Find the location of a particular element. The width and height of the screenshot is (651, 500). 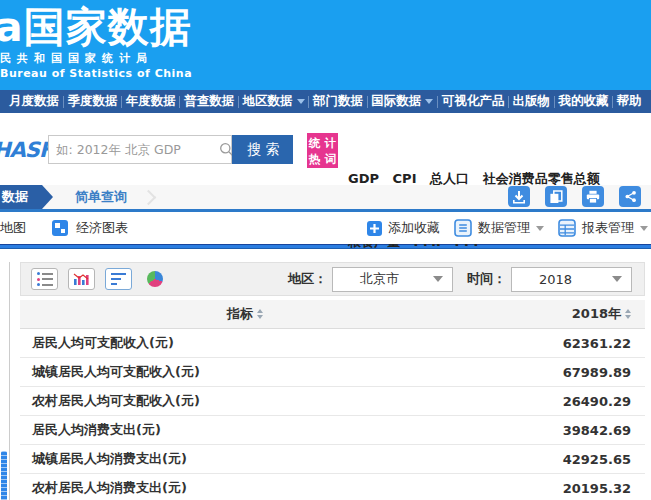

breadcrumb-simple-query: 简单查询 is located at coordinates (101, 197).